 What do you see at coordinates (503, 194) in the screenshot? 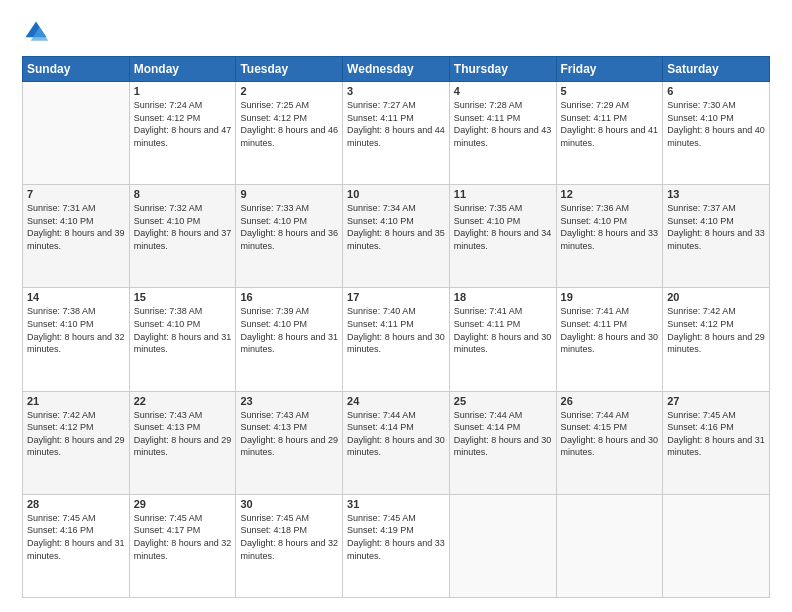
I see `day-number: 11` at bounding box center [503, 194].